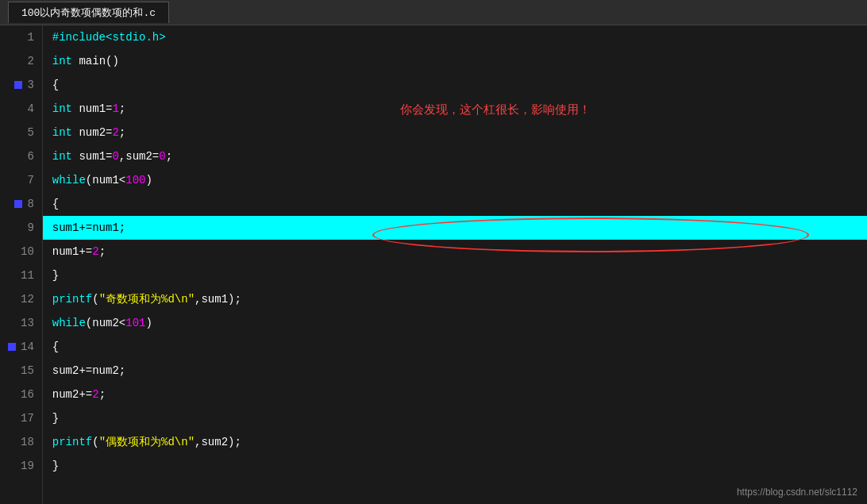 This screenshot has height=504, width=867. Describe the element at coordinates (455, 61) in the screenshot. I see `code-line-2: int main()` at that location.